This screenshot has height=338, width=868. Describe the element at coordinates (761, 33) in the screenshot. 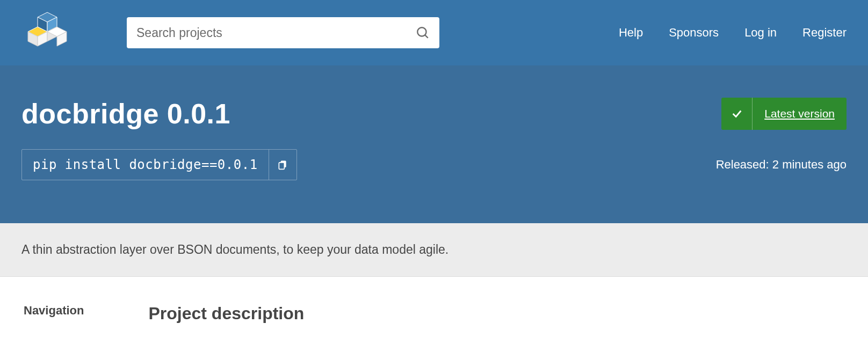

I see `nav-login: Log in` at that location.